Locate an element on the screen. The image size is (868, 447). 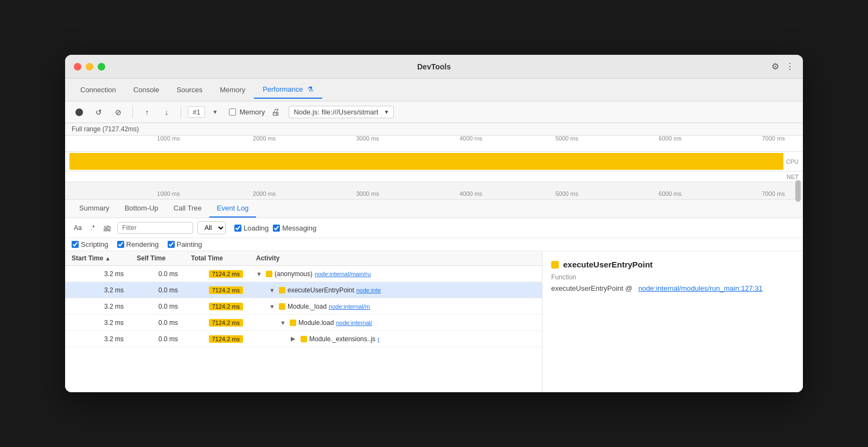
timeline-ruler-bottom: 1000 ms 2000 ms 3000 ms 4000 ms 5000 ms … is located at coordinates (434, 191).